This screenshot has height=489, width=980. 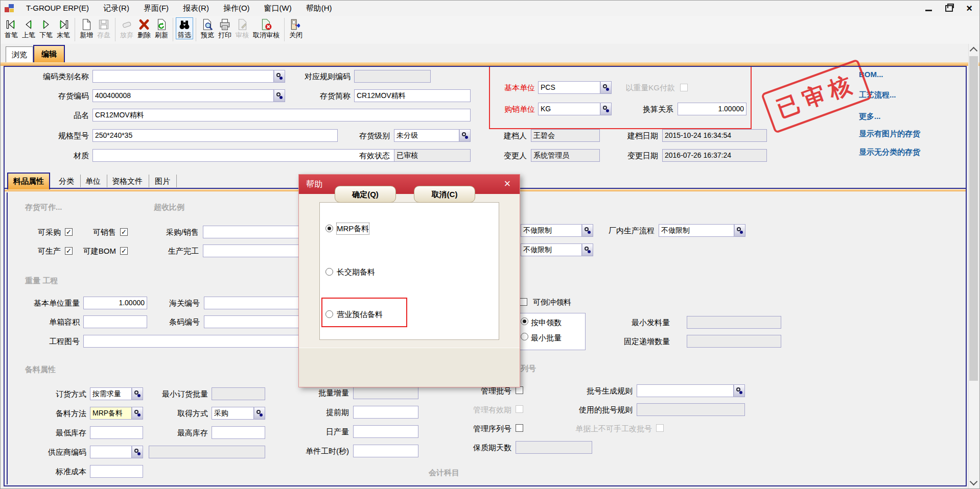 What do you see at coordinates (606, 109) in the screenshot?
I see `trade-unit-lookup-icon` at bounding box center [606, 109].